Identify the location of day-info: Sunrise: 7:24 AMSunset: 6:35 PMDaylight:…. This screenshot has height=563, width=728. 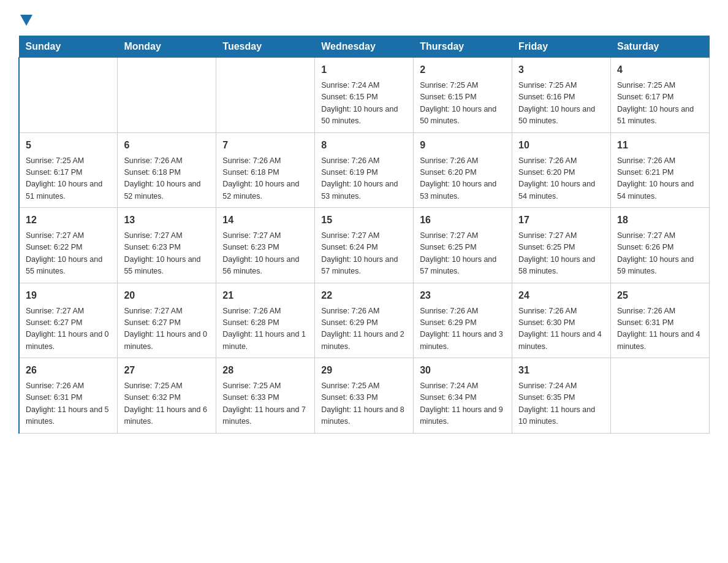
(561, 404).